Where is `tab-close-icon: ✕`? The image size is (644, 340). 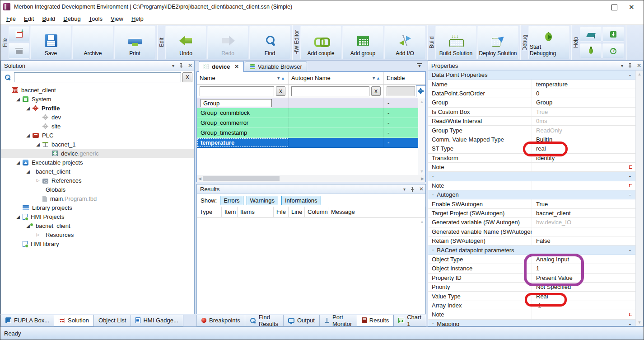
tab-close-icon: ✕ is located at coordinates (237, 67).